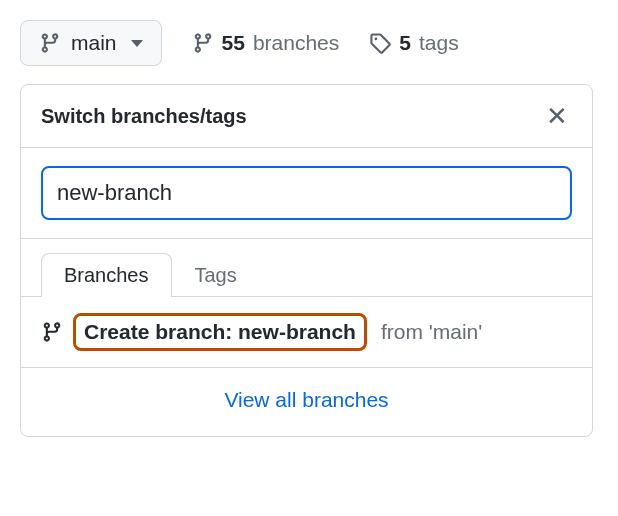  Describe the element at coordinates (306, 332) in the screenshot. I see `create-branch-row: Create branch: new-branch from 'main'` at that location.